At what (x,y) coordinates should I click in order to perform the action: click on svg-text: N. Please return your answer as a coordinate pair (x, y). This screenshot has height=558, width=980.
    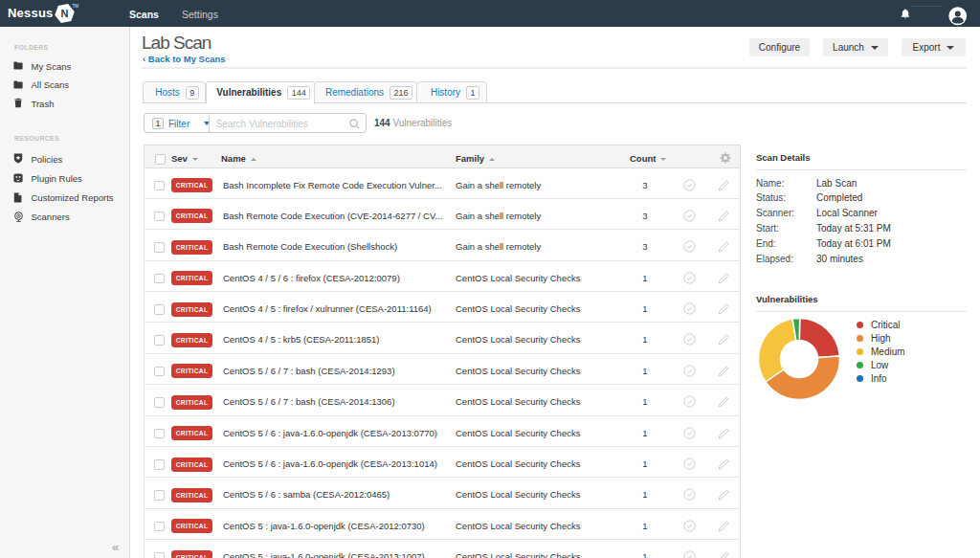
    Looking at the image, I should click on (64, 13).